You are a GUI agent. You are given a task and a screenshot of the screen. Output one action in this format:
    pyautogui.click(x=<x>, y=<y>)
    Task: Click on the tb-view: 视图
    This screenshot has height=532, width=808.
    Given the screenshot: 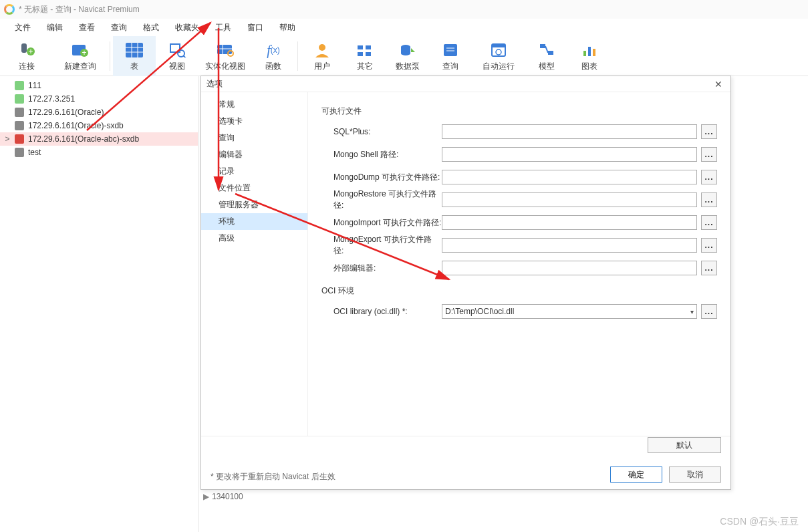 What is the action you would take?
    pyautogui.click(x=177, y=56)
    